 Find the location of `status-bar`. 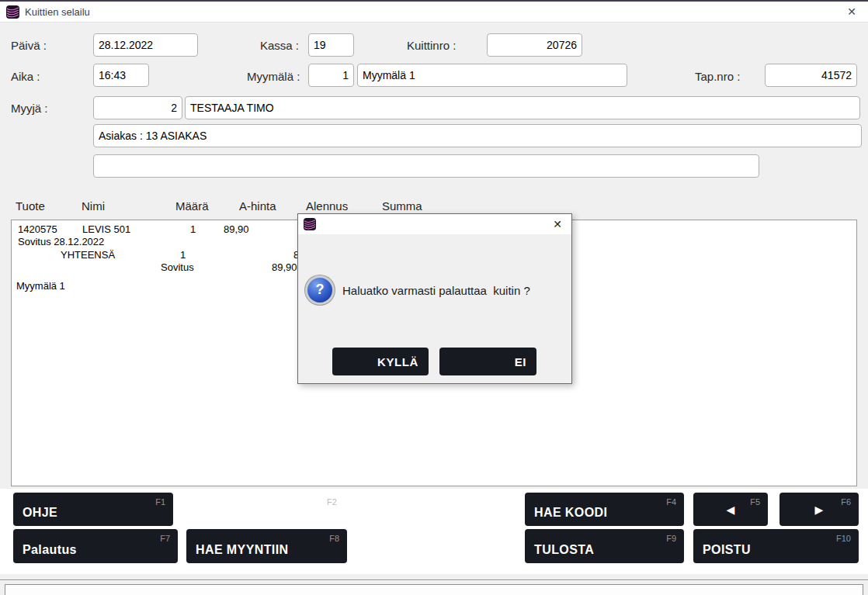

status-bar is located at coordinates (434, 590).